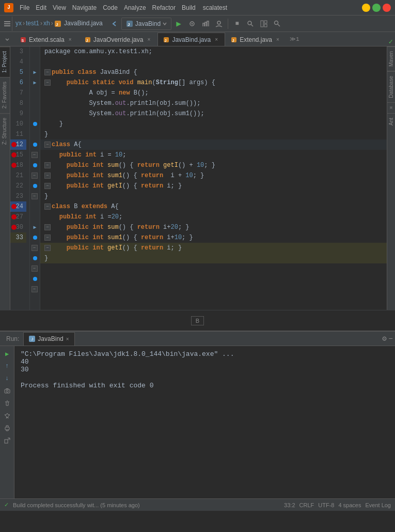 This screenshot has height=532, width=395. What do you see at coordinates (68, 339) in the screenshot?
I see `run-tab-close: ×` at bounding box center [68, 339].